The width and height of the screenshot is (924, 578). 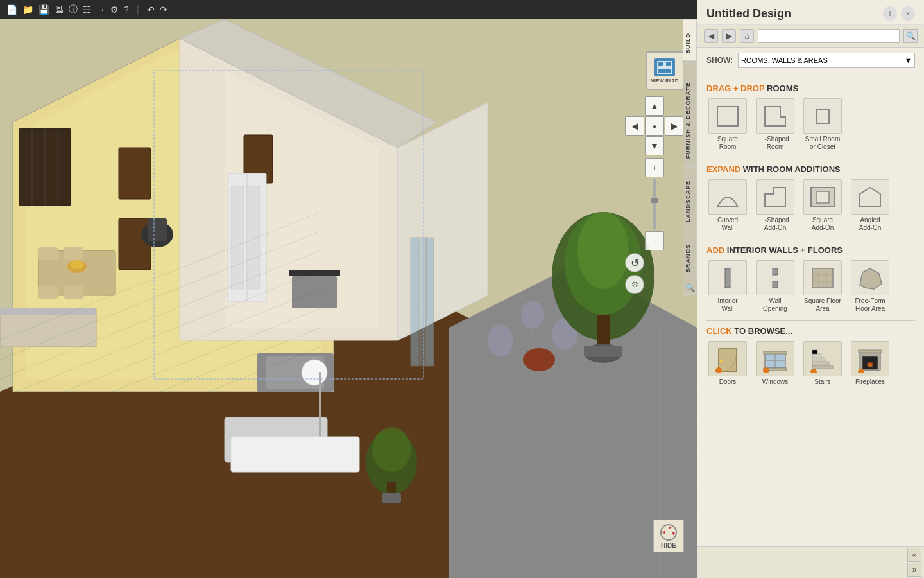 What do you see at coordinates (775, 363) in the screenshot?
I see `item-windows: Windows` at bounding box center [775, 363].